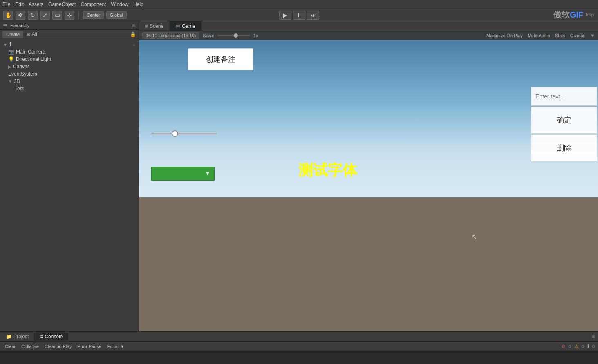 Image resolution: width=598 pixels, height=364 pixels. I want to click on watermark-text1: 傲软, so click(562, 15).